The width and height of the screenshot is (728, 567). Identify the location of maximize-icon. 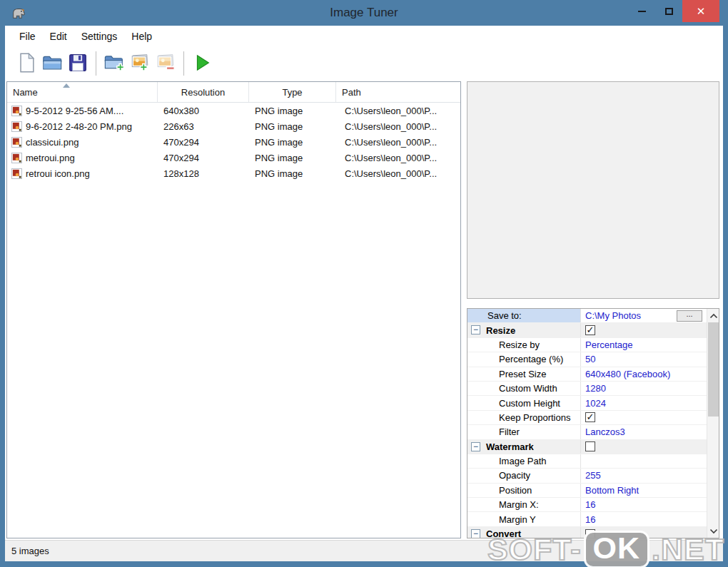
(669, 11).